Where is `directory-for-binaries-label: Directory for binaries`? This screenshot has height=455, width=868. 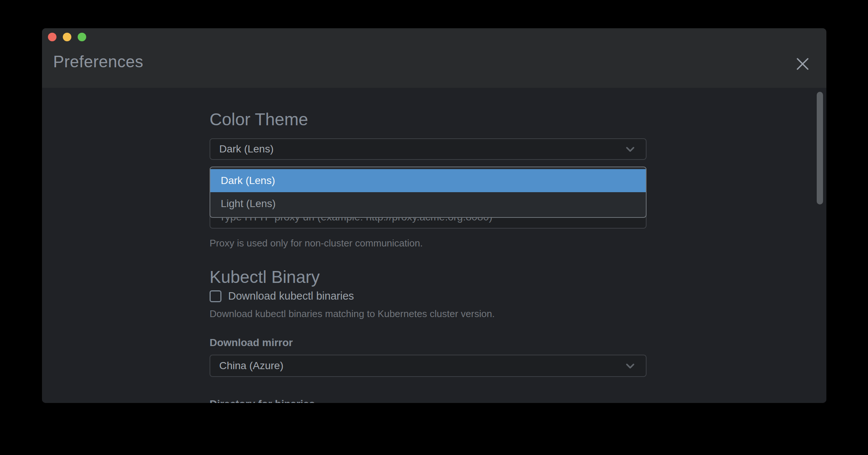 directory-for-binaries-label: Directory for binaries is located at coordinates (262, 400).